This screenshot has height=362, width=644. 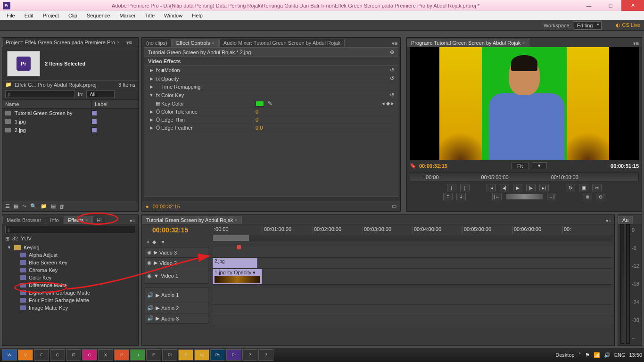 I want to click on gear-icon: ⊛, so click(x=392, y=52).